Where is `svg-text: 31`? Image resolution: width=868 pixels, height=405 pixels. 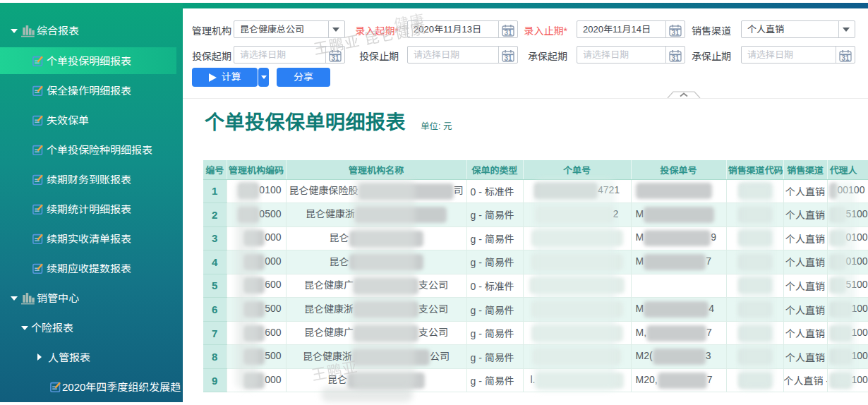
svg-text: 31 is located at coordinates (845, 58).